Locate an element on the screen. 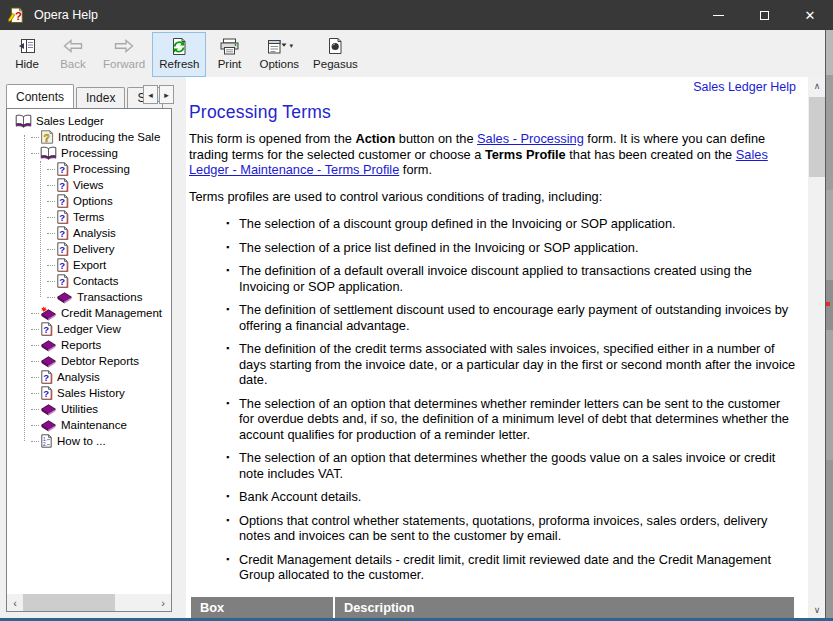 The height and width of the screenshot is (621, 833). tree-item-processing: Processing is located at coordinates (89, 153).